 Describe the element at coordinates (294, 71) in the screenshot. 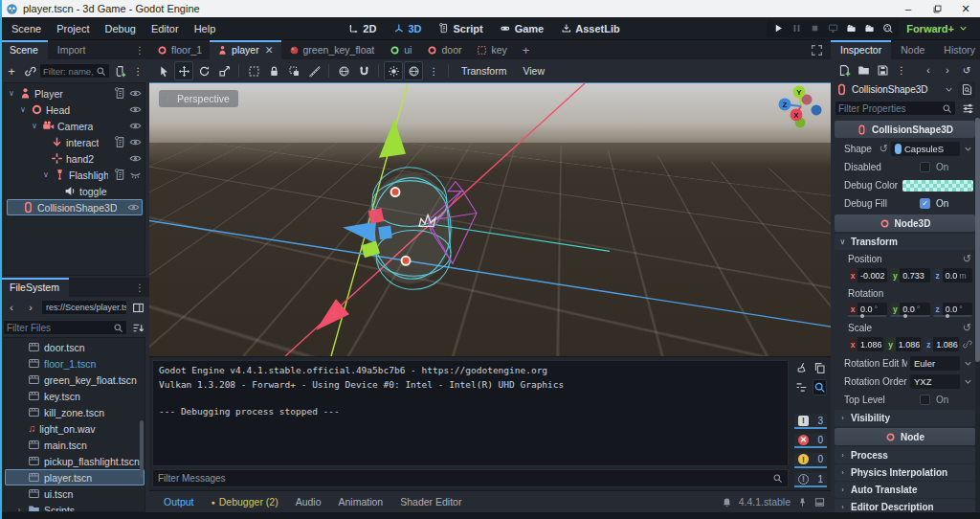

I see `group-node-button` at that location.